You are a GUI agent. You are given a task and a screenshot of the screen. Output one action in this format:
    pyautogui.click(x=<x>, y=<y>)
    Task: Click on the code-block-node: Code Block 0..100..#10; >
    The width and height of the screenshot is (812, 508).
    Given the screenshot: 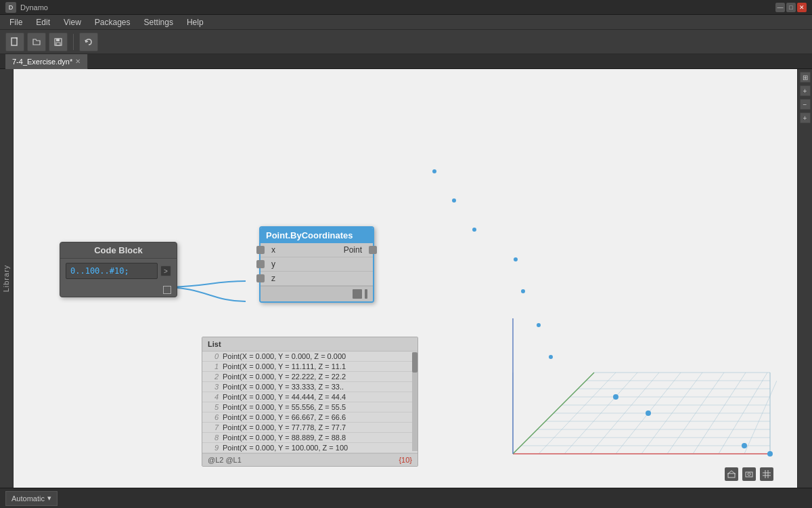 What is the action you would take?
    pyautogui.click(x=118, y=270)
    